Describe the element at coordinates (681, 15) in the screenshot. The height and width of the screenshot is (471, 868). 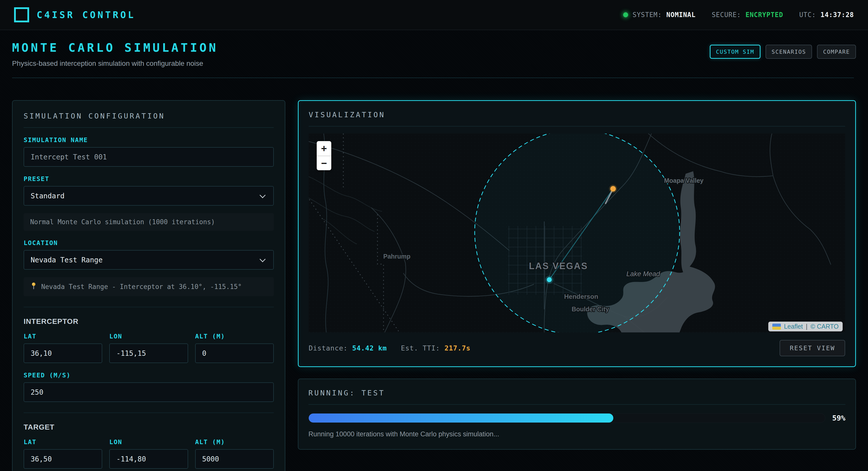
I see `system-status-value: NOMINAL` at that location.